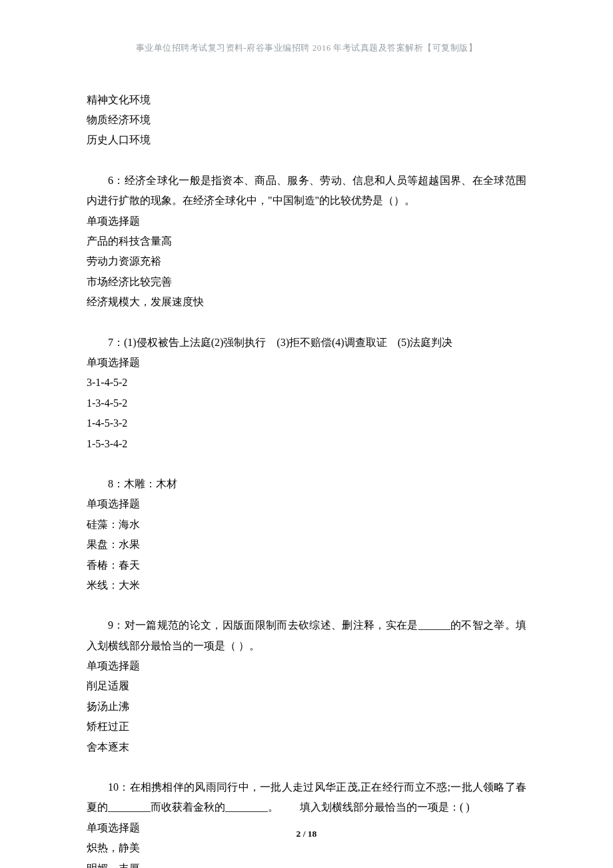  What do you see at coordinates (306, 383) in the screenshot?
I see `option-text: 3-1-4-5-2` at bounding box center [306, 383].